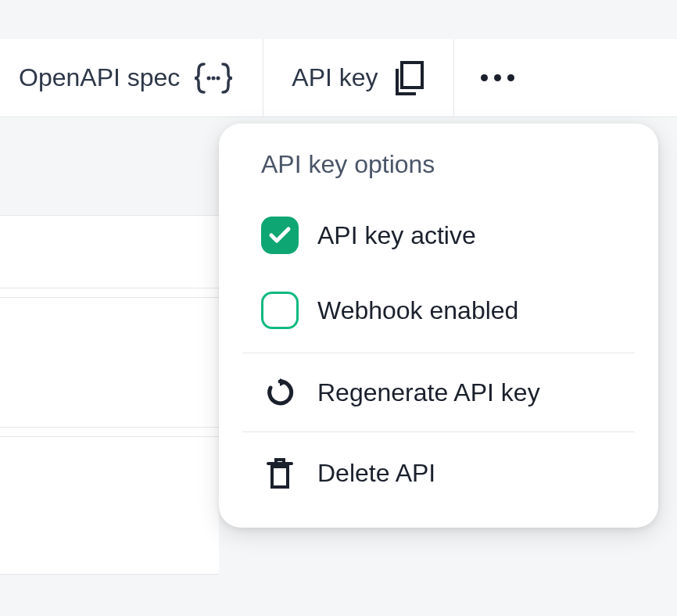 The width and height of the screenshot is (677, 616). What do you see at coordinates (280, 473) in the screenshot?
I see `trash-icon` at bounding box center [280, 473].